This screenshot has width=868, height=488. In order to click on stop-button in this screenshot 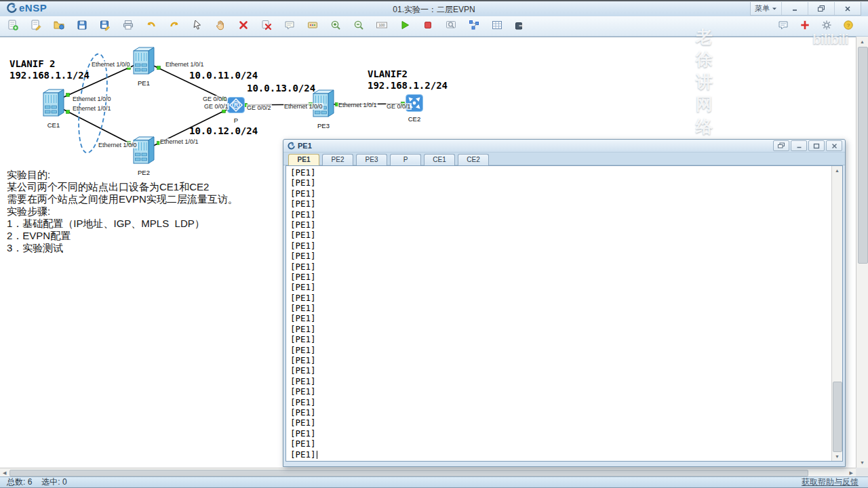, I will do `click(428, 26)`.